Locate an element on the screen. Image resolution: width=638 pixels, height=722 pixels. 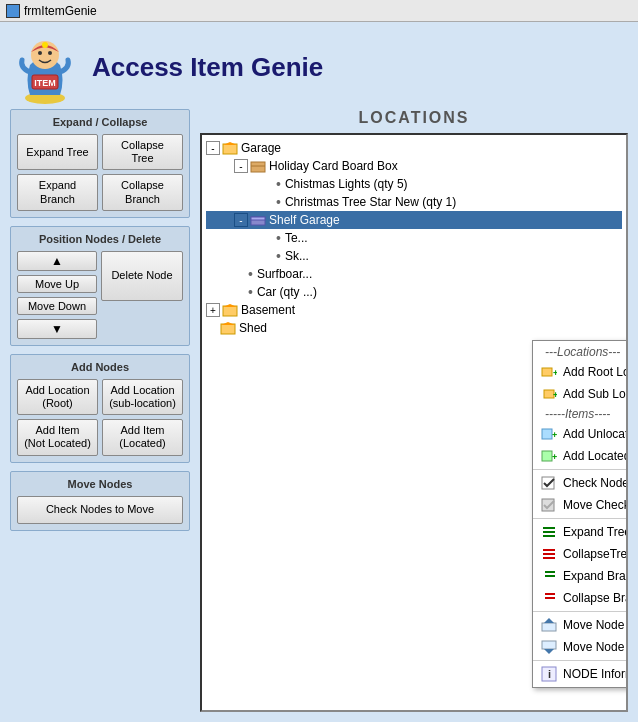
tree-node-holiday-box: - Holiday Card Board Box is located at coordinates (414, 166).